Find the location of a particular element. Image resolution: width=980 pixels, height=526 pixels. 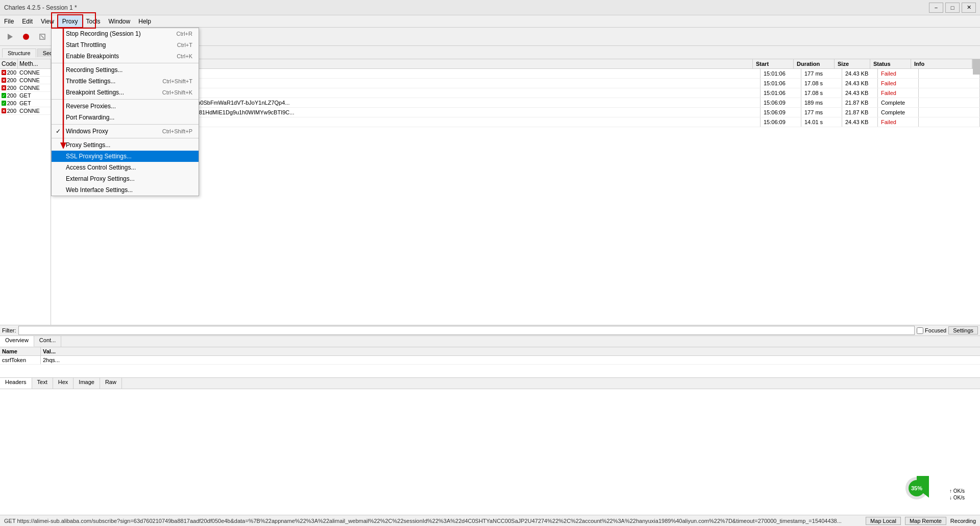

duration-cell: 14.01 s is located at coordinates (822, 122).